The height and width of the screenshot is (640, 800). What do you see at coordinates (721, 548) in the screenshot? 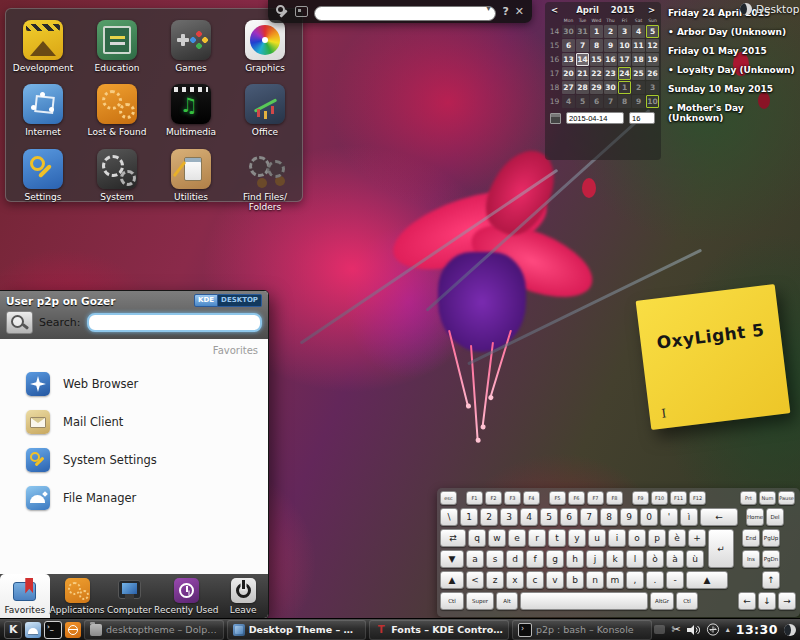
I see `enter-key: ↵` at bounding box center [721, 548].